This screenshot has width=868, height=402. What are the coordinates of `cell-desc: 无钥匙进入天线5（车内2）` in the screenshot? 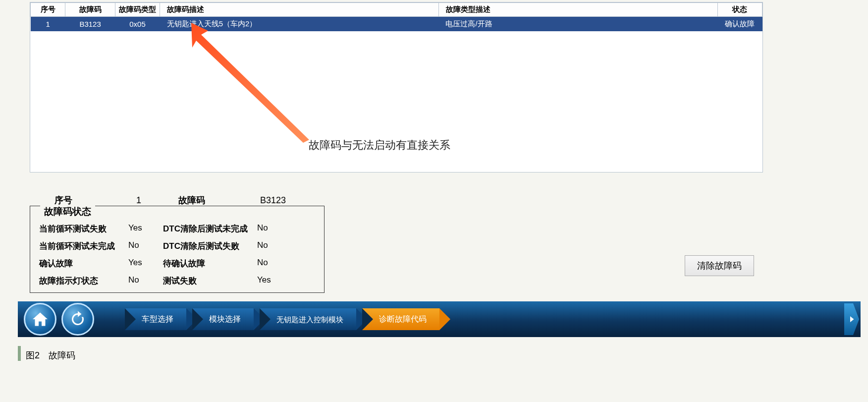 It's located at (299, 24).